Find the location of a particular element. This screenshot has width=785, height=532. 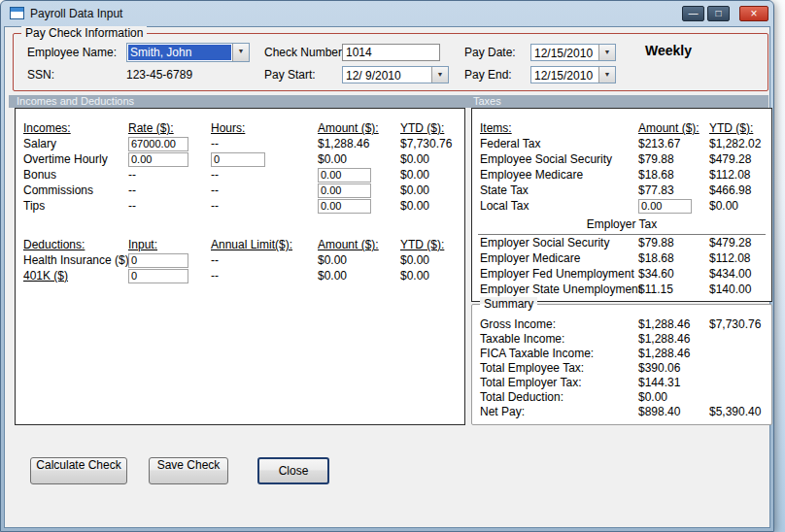

col-input: Input: is located at coordinates (169, 245).